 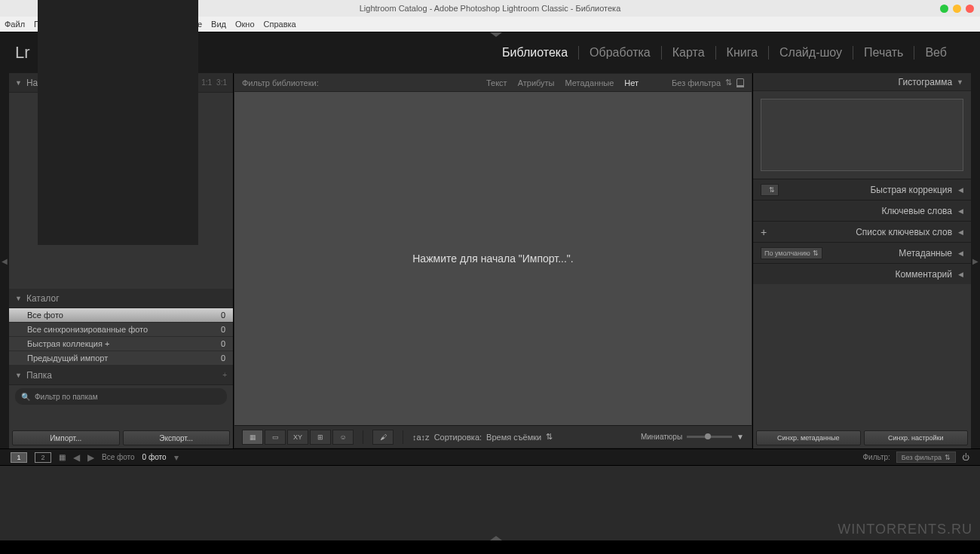 I want to click on catalog-row-label: Быстрая коллекция +, so click(x=68, y=344).